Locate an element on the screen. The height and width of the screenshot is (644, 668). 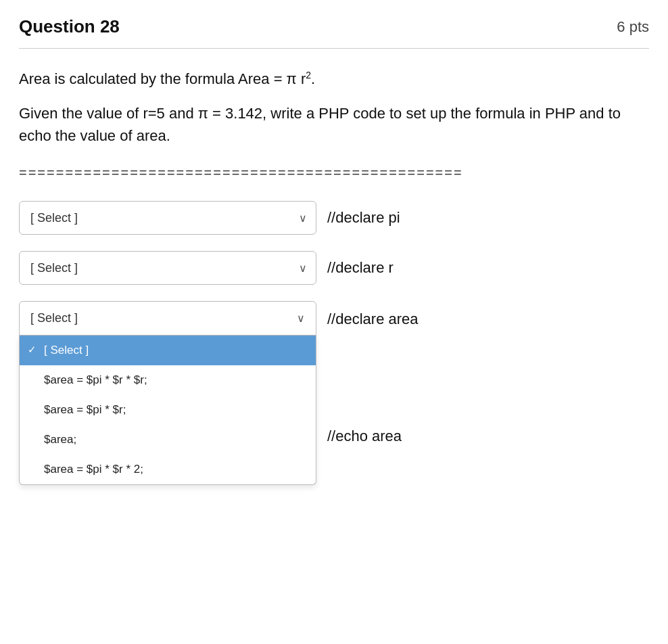
dropdown-item-4: $area = $pi * $r * 2; is located at coordinates (168, 469).